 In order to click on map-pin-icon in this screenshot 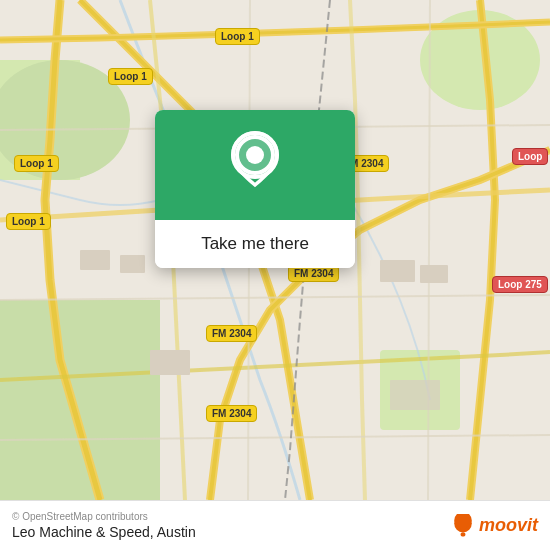, I will do `click(255, 165)`.